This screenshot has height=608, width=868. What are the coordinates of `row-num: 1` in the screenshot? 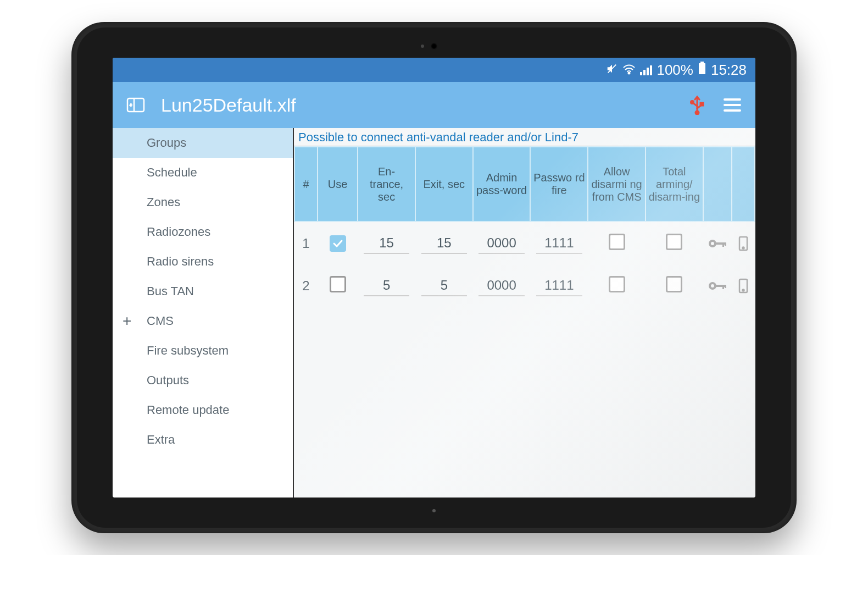 It's located at (306, 243).